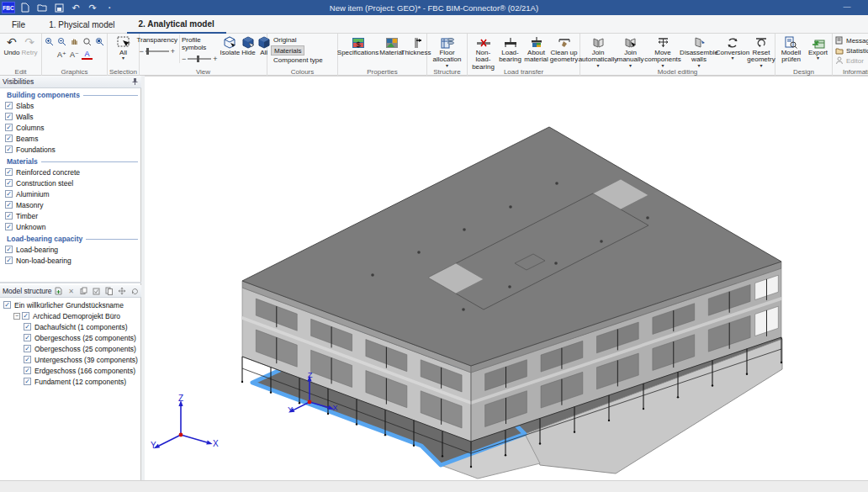 Image resolution: width=868 pixels, height=492 pixels. What do you see at coordinates (71, 116) in the screenshot?
I see `visibility-item: ✓Walls` at bounding box center [71, 116].